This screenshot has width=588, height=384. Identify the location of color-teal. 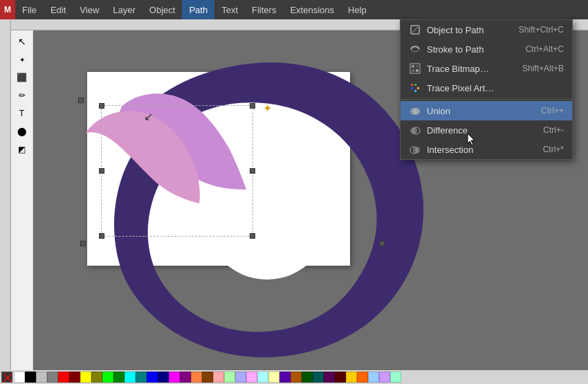
(141, 377).